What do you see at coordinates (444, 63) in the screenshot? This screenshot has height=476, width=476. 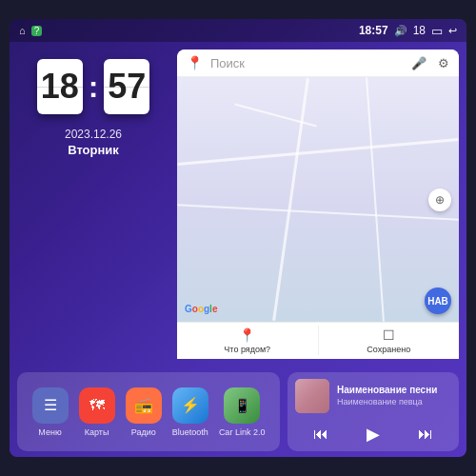 I see `settings-icon: ⚙` at bounding box center [444, 63].